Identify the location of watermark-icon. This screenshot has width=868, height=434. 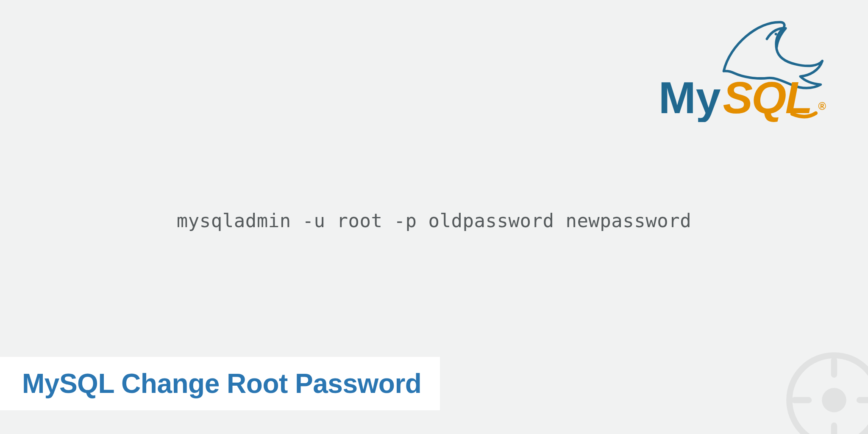
(826, 392).